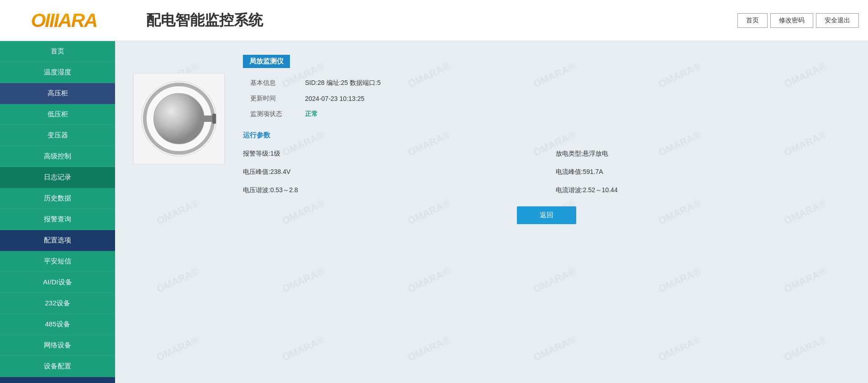 The width and height of the screenshot is (868, 383). What do you see at coordinates (546, 135) in the screenshot?
I see `section-divider: 运行参数` at bounding box center [546, 135].